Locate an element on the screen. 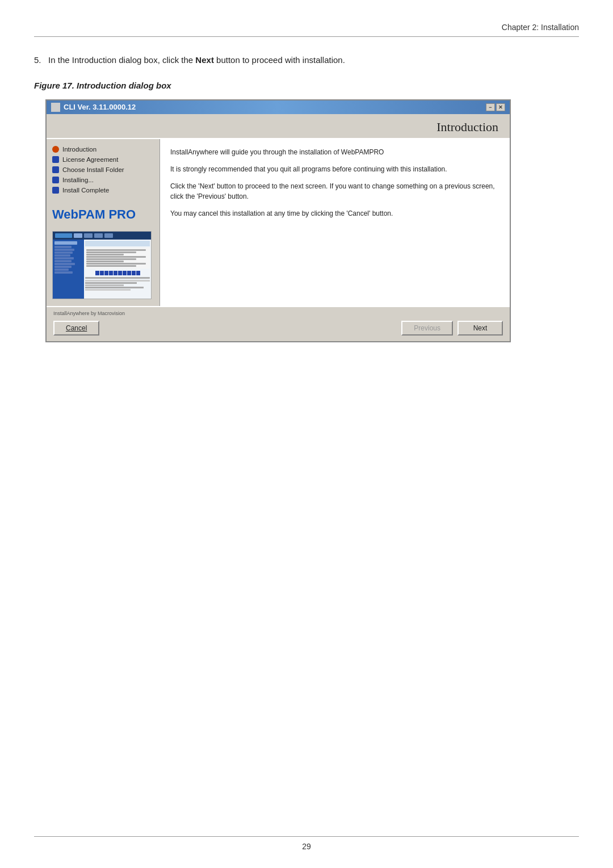  dialog-title: CLI Ver. 3.11.0000.12 is located at coordinates (100, 107).